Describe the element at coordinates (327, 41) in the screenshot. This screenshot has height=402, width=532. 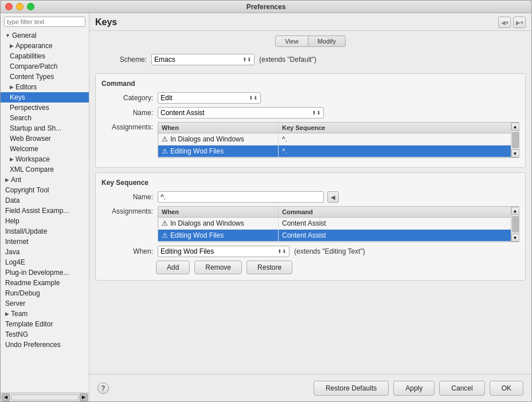
I see `tab-modify: Modify` at that location.